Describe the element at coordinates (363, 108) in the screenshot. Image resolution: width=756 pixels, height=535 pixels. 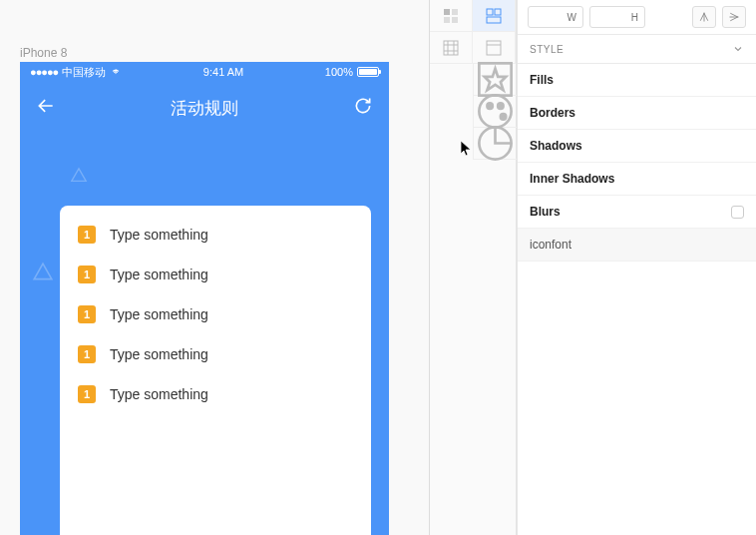
I see `refresh-icon` at that location.